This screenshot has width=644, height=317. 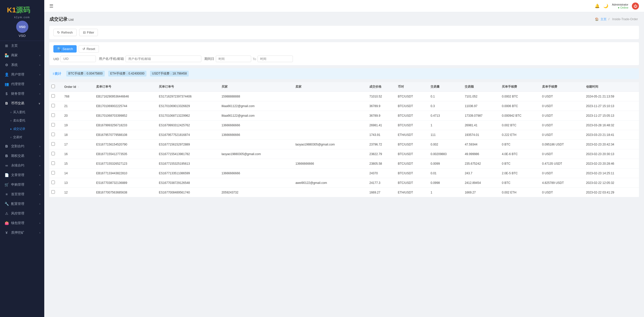 What do you see at coordinates (612, 87) in the screenshot?
I see `col-created: 创建时间` at bounding box center [612, 87].